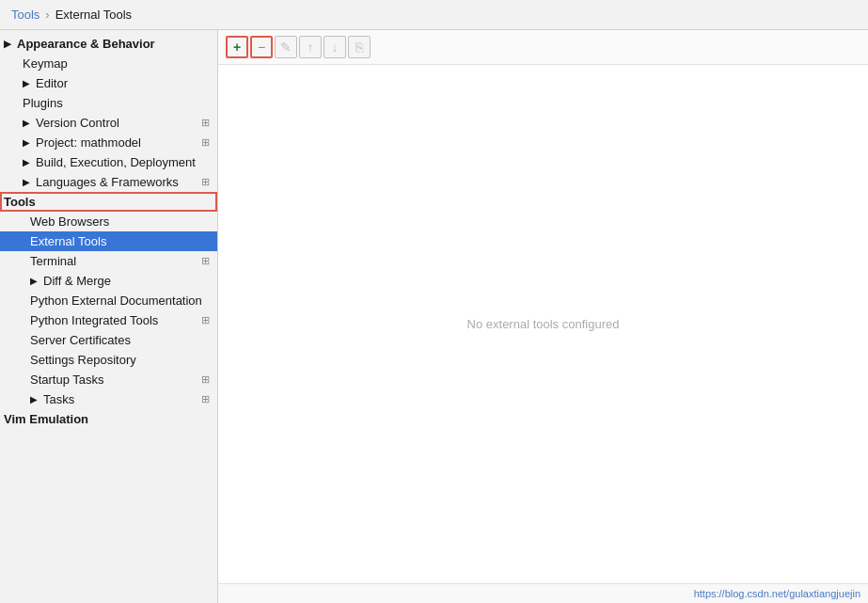 This screenshot has height=603, width=868. Describe the element at coordinates (109, 122) in the screenshot. I see `sidebar-item-version-control: ▶Version Control⊞` at that location.